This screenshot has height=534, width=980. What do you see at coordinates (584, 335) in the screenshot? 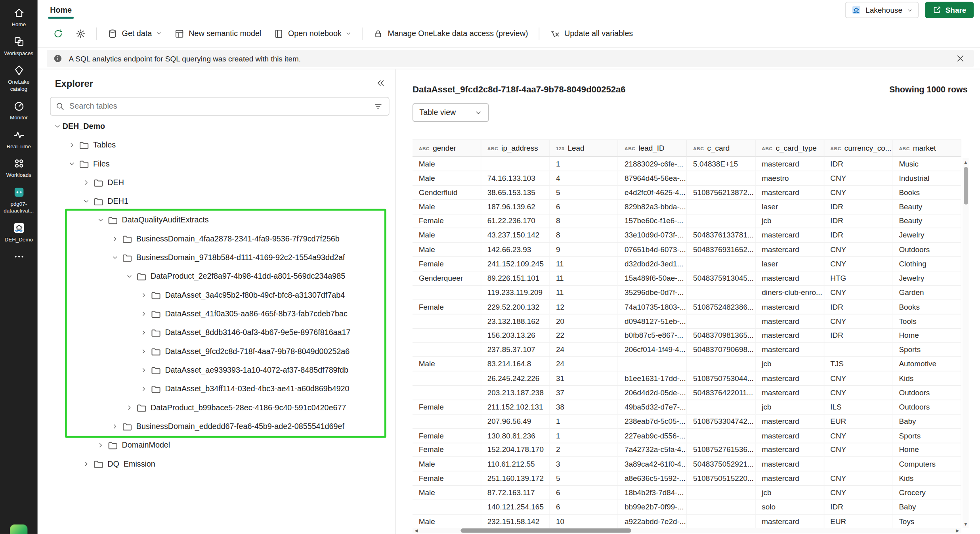
I see `table-cell: 22` at bounding box center [584, 335].